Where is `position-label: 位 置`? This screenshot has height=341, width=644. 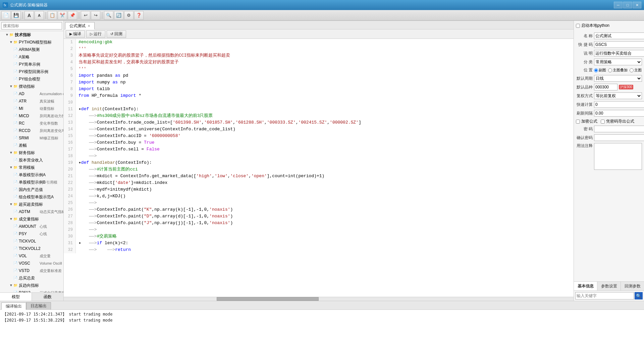 position-label: 位 置 is located at coordinates (584, 70).